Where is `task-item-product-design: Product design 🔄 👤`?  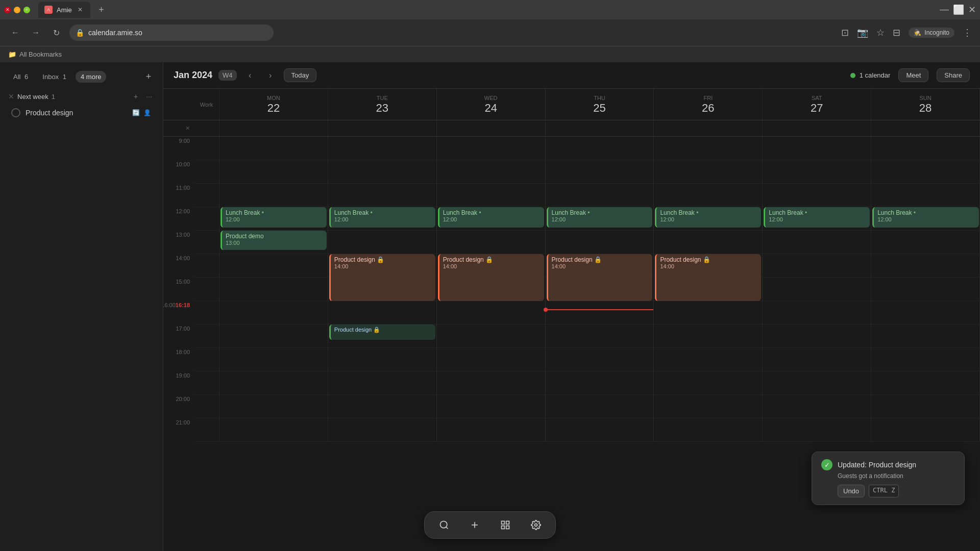 task-item-product-design: Product design 🔄 👤 is located at coordinates (82, 113).